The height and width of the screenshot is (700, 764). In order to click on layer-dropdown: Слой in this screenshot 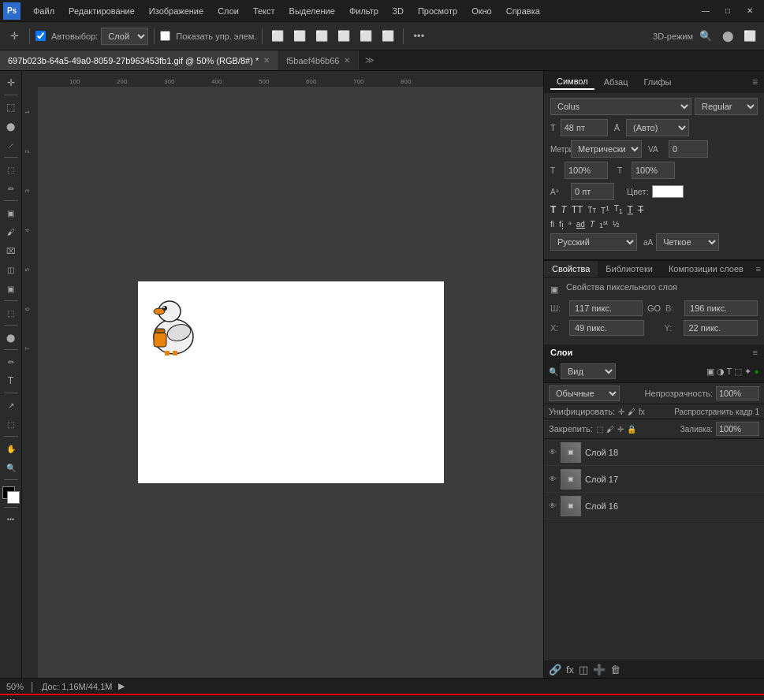, I will do `click(125, 36)`.